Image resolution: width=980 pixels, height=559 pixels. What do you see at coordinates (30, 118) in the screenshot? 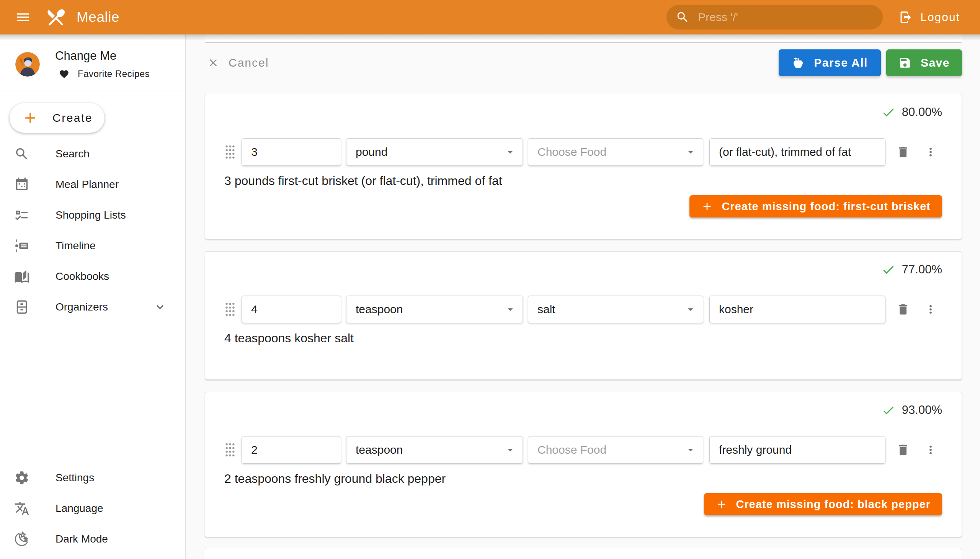
I see `plus-icon` at bounding box center [30, 118].